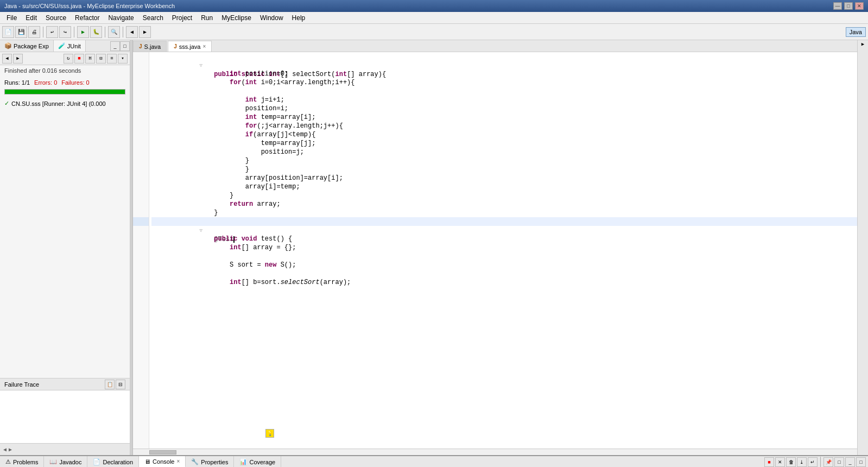 The height and width of the screenshot is (467, 868). What do you see at coordinates (90, 59) in the screenshot?
I see `history-button: H` at bounding box center [90, 59].